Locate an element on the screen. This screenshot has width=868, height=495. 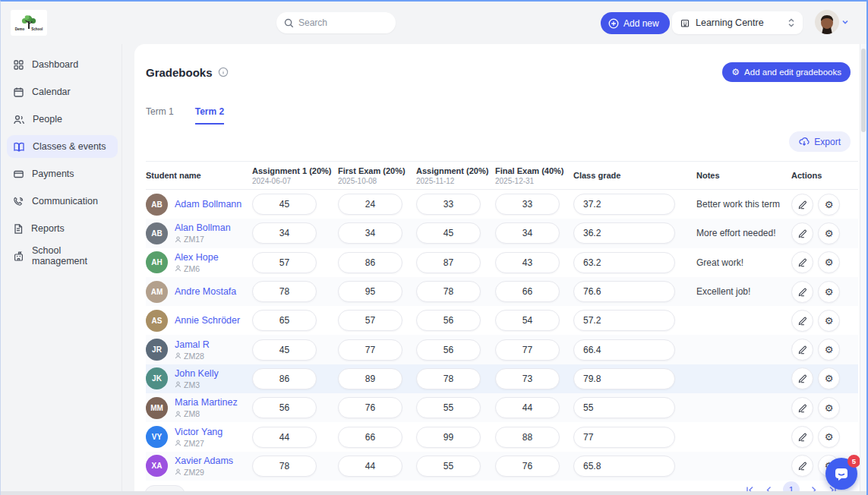
student-name-link: Alex Hope is located at coordinates (197, 258).